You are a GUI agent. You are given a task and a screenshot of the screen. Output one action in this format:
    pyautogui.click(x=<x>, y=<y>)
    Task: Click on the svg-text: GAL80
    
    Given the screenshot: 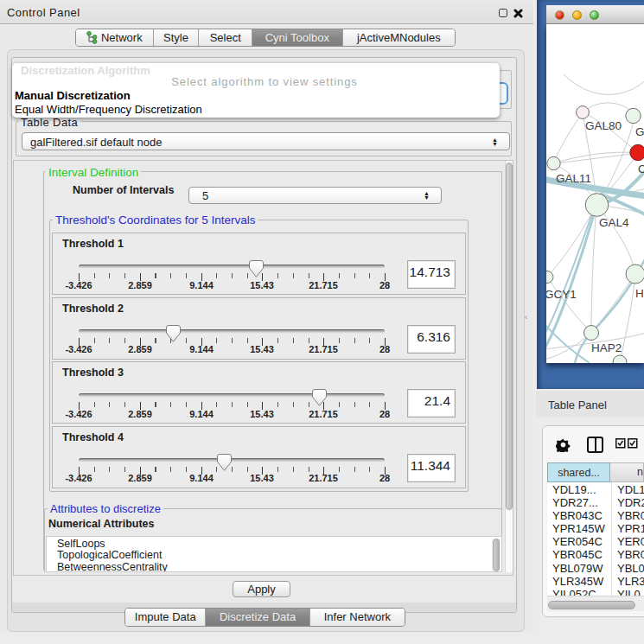 What is the action you would take?
    pyautogui.click(x=603, y=126)
    